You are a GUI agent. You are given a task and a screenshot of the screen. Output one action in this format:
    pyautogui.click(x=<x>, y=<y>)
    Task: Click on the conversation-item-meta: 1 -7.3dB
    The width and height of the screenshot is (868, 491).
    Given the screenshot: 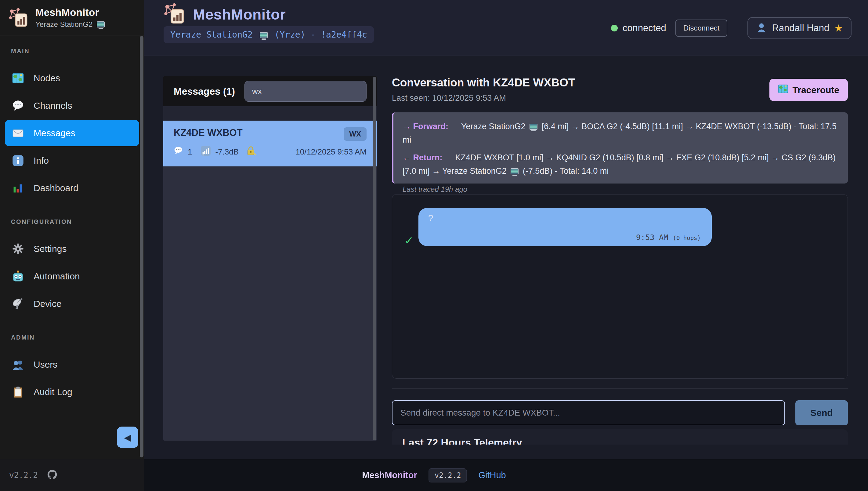 What is the action you would take?
    pyautogui.click(x=215, y=152)
    